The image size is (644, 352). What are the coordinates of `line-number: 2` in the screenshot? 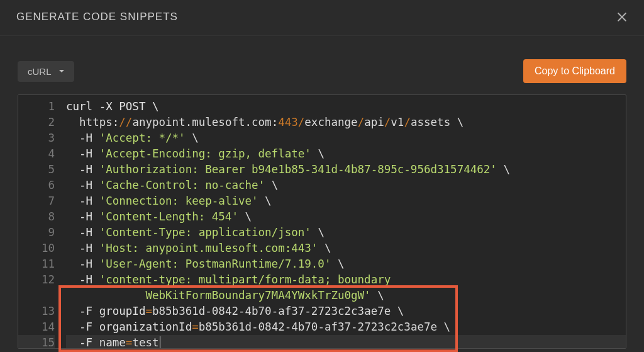 It's located at (36, 122).